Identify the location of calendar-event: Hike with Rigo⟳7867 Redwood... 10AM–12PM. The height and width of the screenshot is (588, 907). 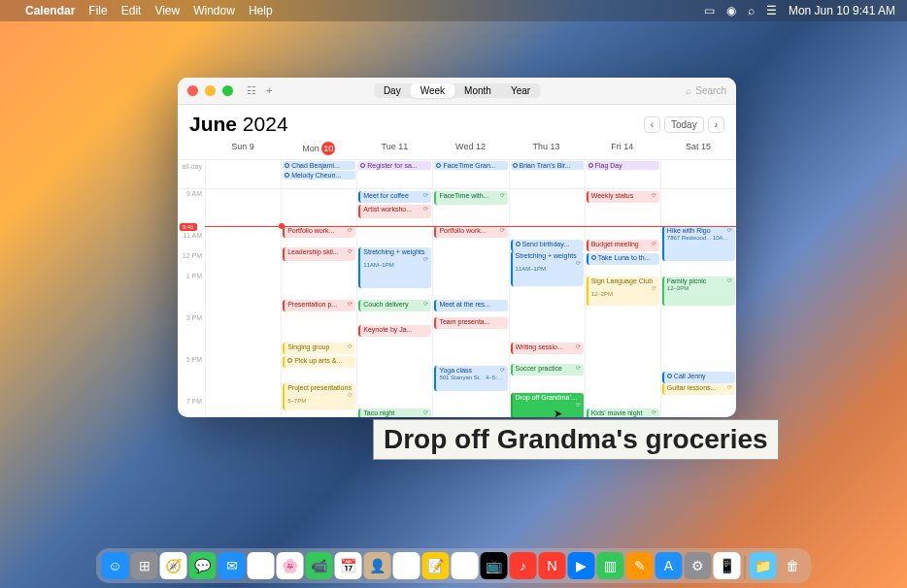
(699, 244).